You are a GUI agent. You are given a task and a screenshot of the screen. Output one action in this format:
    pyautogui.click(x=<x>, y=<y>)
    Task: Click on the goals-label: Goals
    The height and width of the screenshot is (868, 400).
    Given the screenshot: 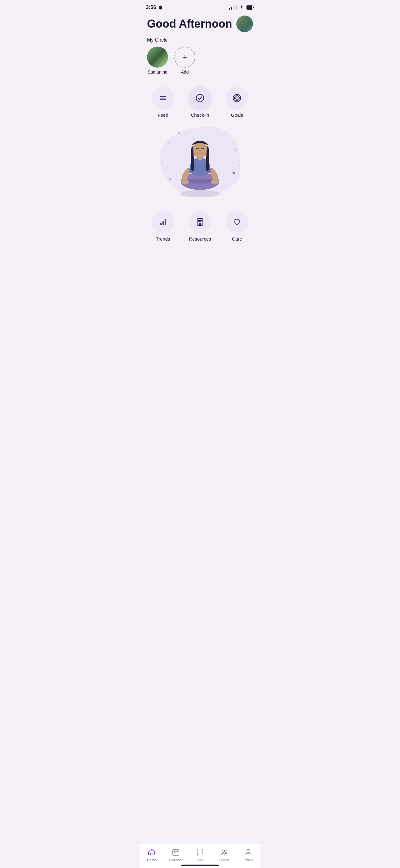 What is the action you would take?
    pyautogui.click(x=237, y=115)
    